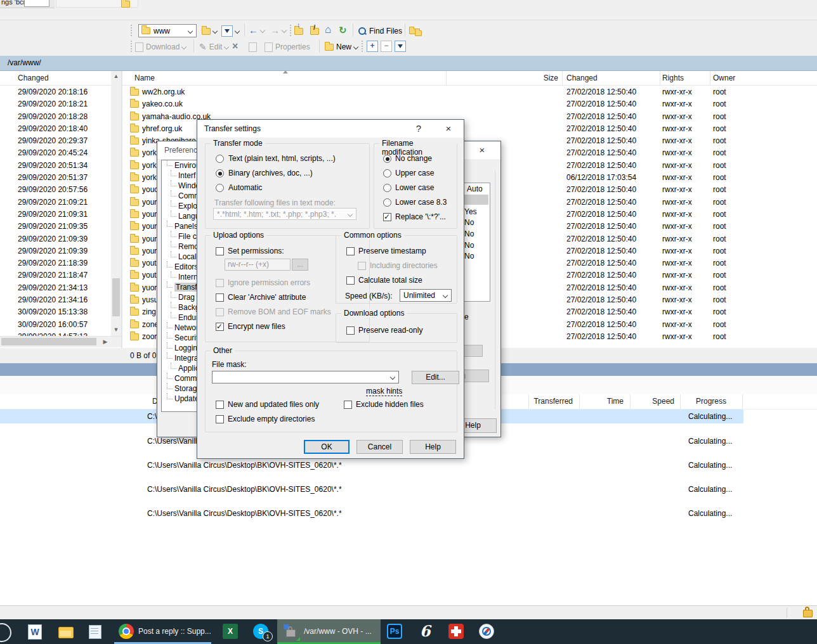 The height and width of the screenshot is (644, 817). I want to click on queue-column-progress: Progress, so click(711, 402).